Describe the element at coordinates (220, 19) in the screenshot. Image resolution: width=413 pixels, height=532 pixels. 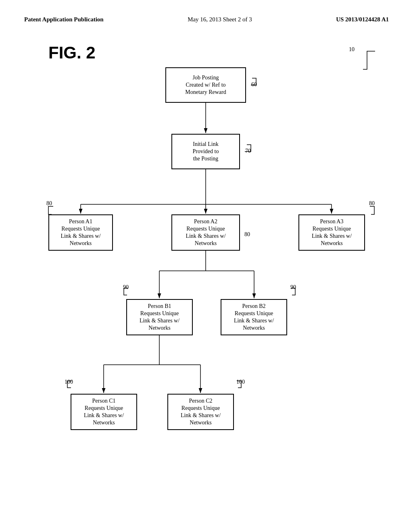
I see `header-center: May 16, 2013 Sheet 2 of 3` at that location.